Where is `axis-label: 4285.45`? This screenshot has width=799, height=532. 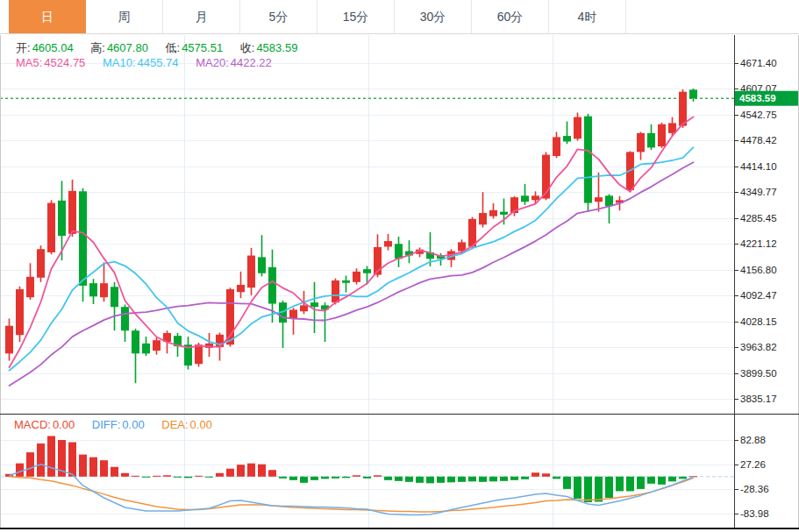 axis-label: 4285.45 is located at coordinates (759, 218).